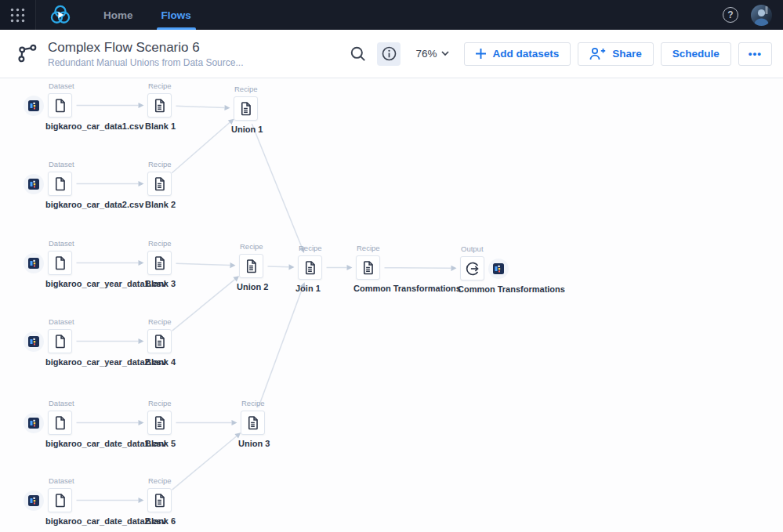 The height and width of the screenshot is (532, 783). Describe the element at coordinates (392, 54) in the screenshot. I see `flow-header: Complex Flow Scenario 6 Redundant Manual…` at that location.